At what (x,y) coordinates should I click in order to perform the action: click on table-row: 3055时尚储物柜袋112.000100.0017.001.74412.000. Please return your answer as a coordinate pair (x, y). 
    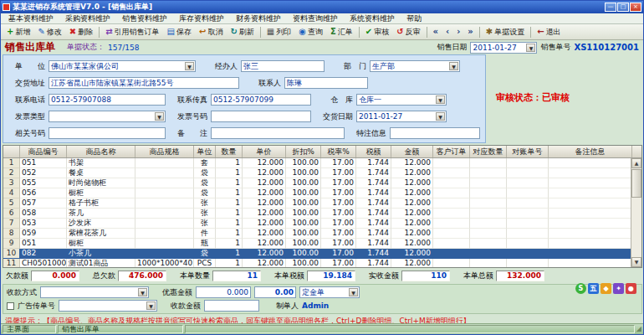
    Looking at the image, I should click on (317, 183).